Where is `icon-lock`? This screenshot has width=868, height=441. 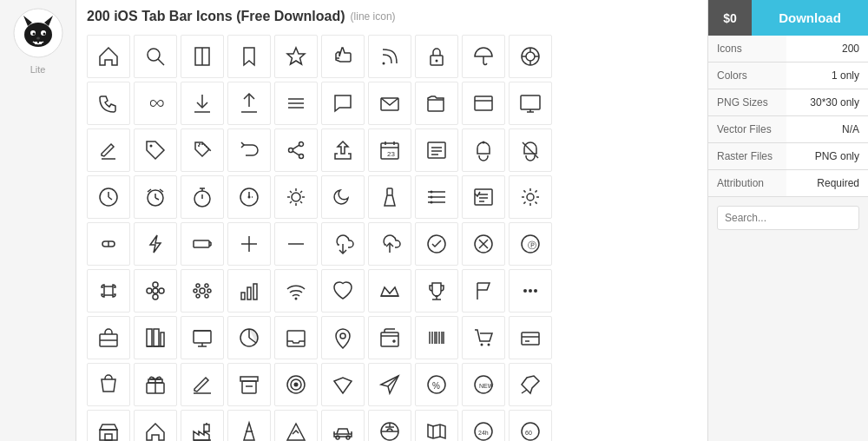 icon-lock is located at coordinates (437, 56).